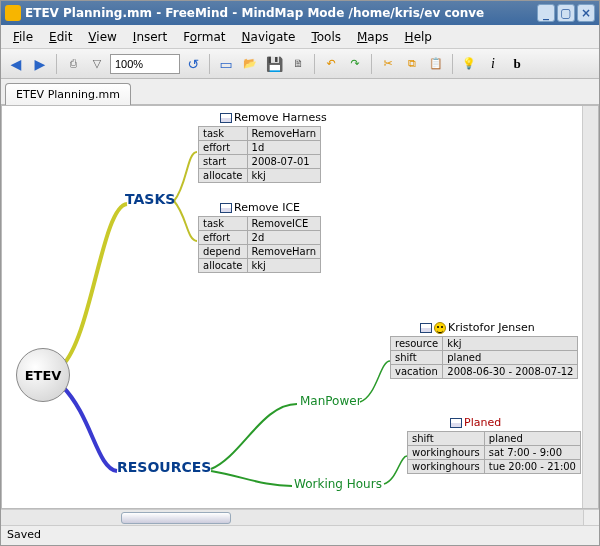  Describe the element at coordinates (43, 375) in the screenshot. I see `root-node: ETEV` at that location.